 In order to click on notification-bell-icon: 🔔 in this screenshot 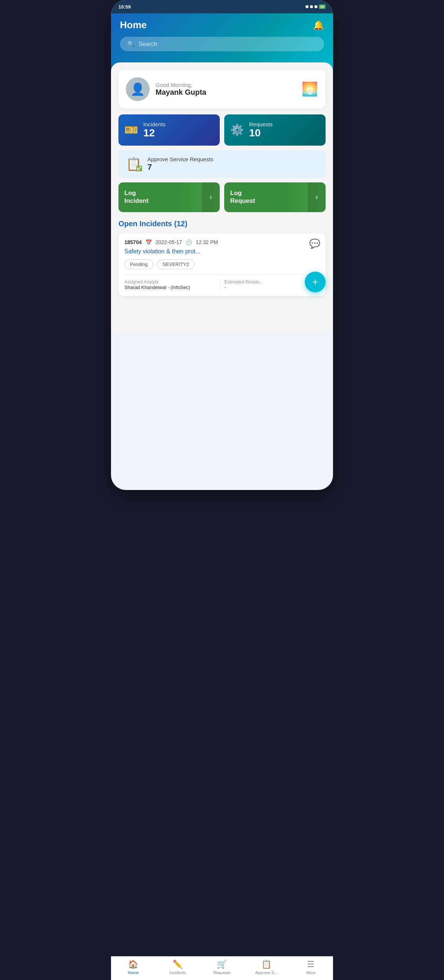, I will do `click(319, 25)`.